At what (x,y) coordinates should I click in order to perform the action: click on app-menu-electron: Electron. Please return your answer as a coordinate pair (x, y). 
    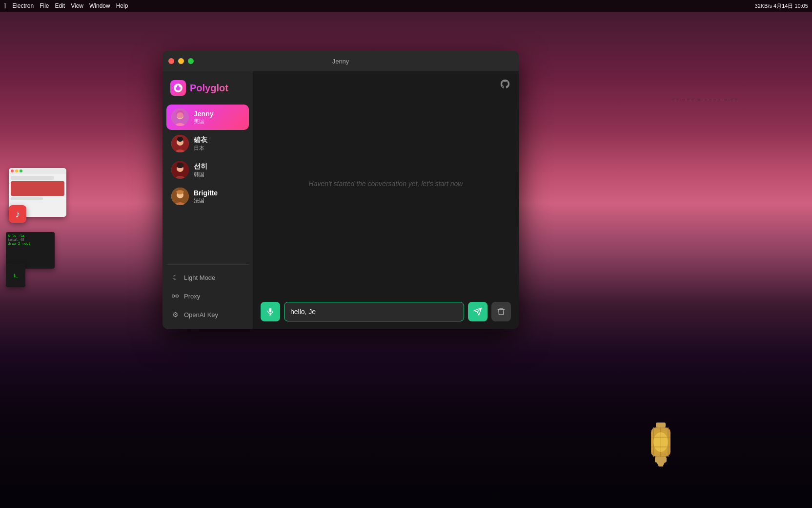
    Looking at the image, I should click on (23, 6).